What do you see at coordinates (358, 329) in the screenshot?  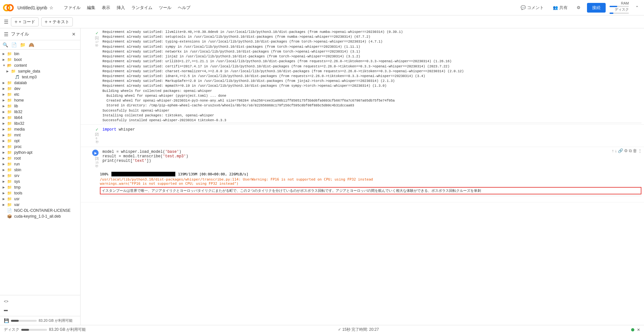 I see `status-center-text: ✓ 15秒 完了時間: 20:27` at bounding box center [358, 329].